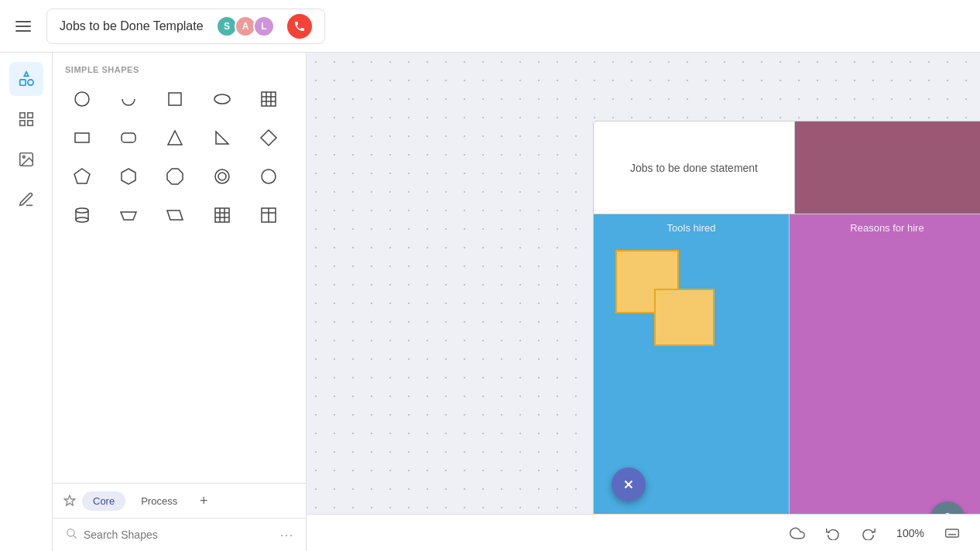 Image resolution: width=980 pixels, height=551 pixels. Describe the element at coordinates (23, 26) in the screenshot. I see `hamburger-icon` at that location.